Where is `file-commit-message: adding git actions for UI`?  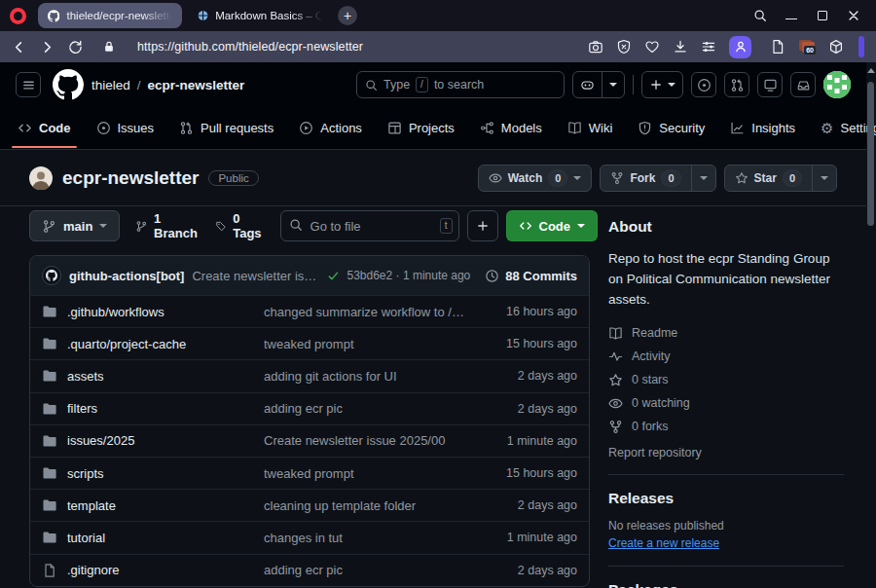
file-commit-message: adding git actions for UI is located at coordinates (370, 376).